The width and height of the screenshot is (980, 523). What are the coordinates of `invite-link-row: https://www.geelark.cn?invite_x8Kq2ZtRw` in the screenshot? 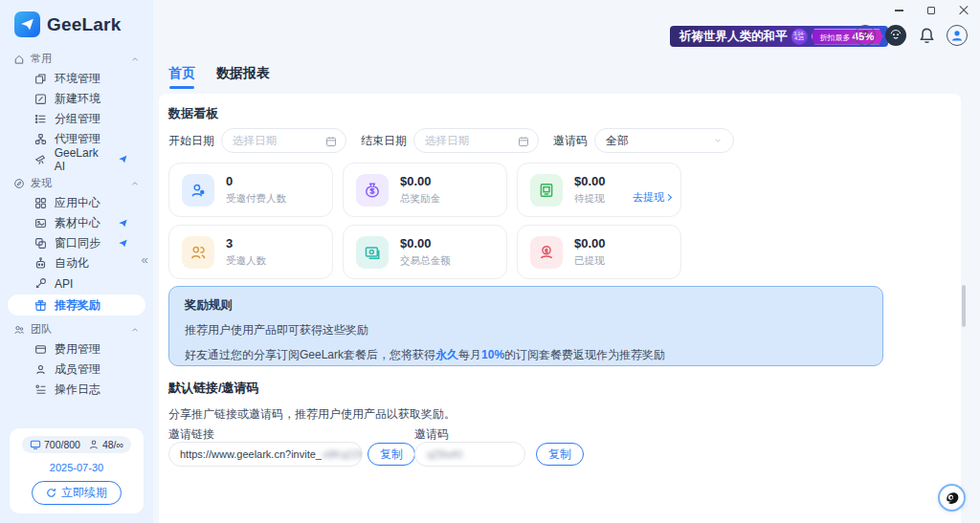 It's located at (266, 454).